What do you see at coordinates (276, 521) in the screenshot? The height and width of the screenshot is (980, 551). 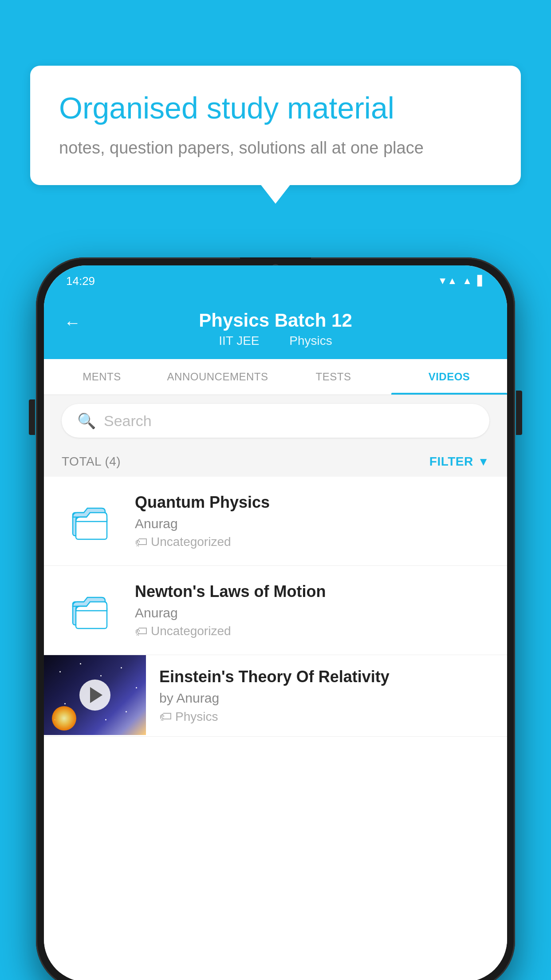 I see `list-item: Quantum Physics Anurag 🏷 Uncategorized` at bounding box center [276, 521].